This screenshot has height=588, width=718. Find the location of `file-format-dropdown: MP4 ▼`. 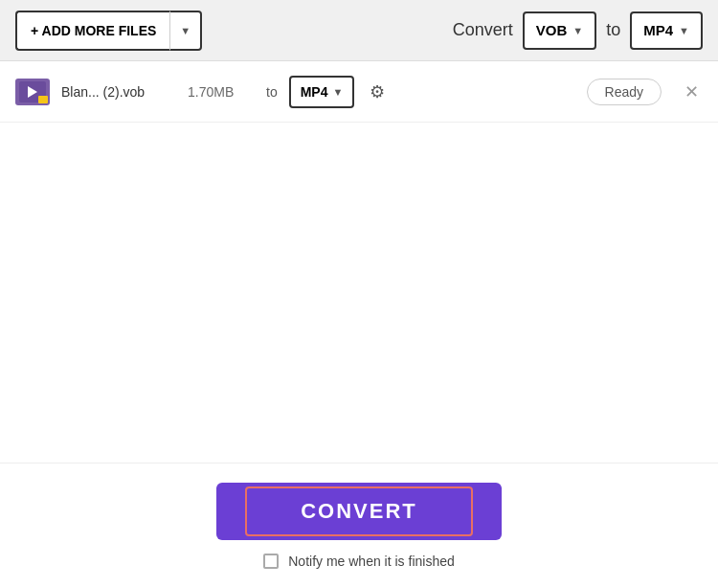

file-format-dropdown: MP4 ▼ is located at coordinates (322, 92).